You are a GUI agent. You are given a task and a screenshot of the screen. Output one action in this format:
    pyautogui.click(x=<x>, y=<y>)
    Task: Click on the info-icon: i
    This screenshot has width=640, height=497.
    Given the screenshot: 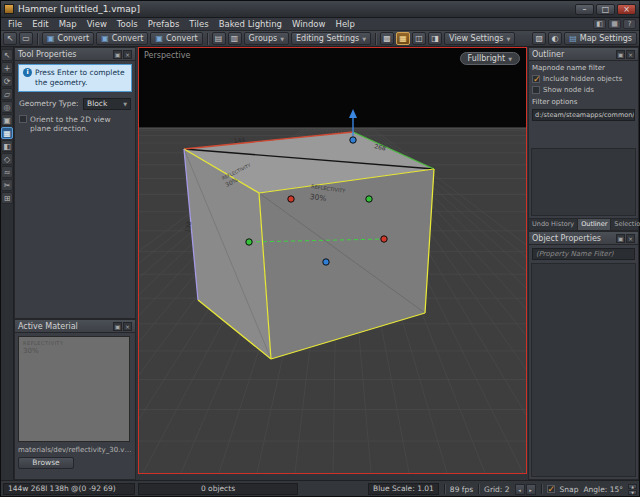 What is the action you would take?
    pyautogui.click(x=28, y=72)
    